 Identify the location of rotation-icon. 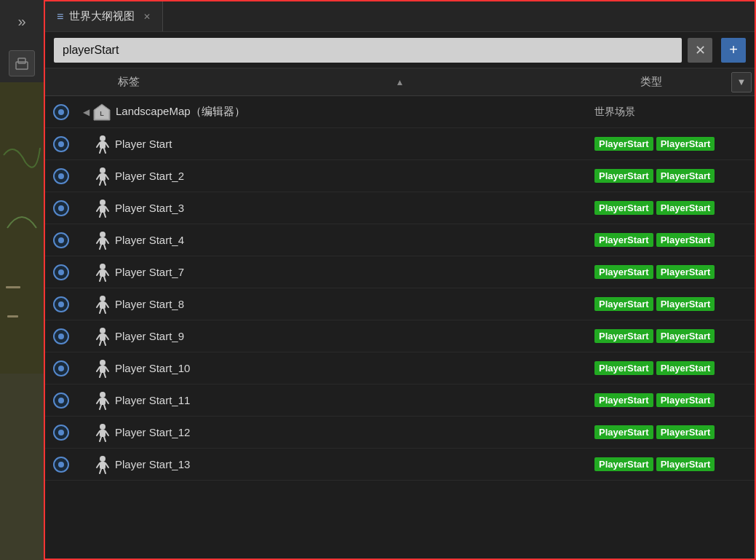
(22, 63).